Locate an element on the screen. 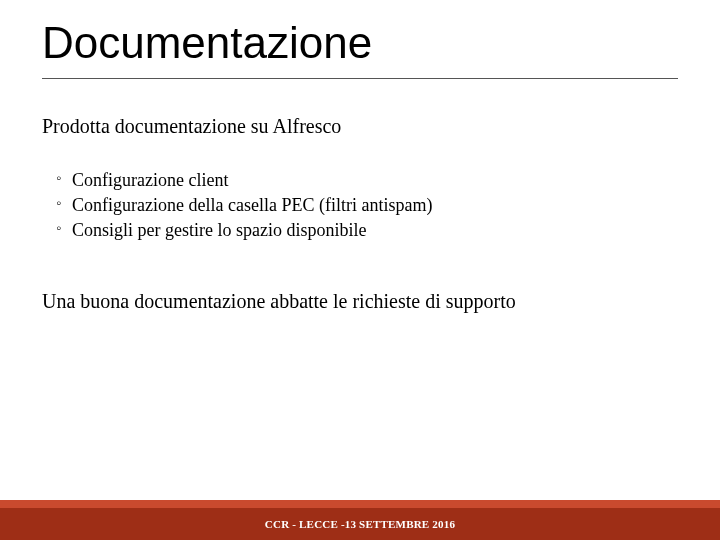  slide-title: Documentazione is located at coordinates (360, 43).